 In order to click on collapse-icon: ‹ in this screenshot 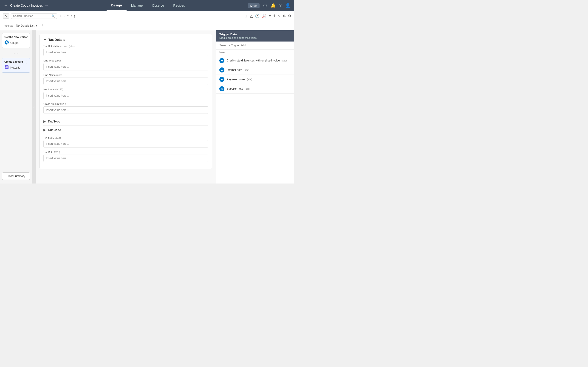, I will do `click(34, 107)`.